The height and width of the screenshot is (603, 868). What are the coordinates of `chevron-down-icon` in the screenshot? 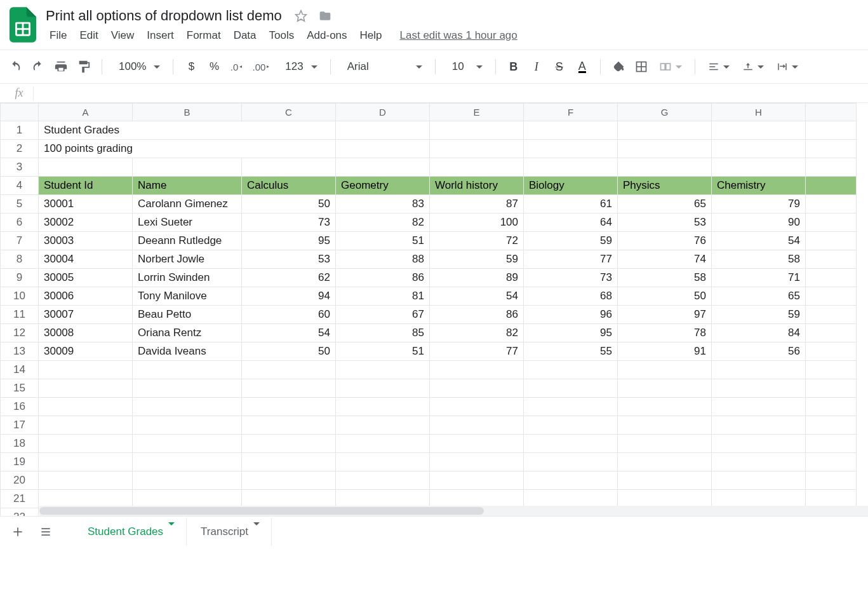 It's located at (257, 532).